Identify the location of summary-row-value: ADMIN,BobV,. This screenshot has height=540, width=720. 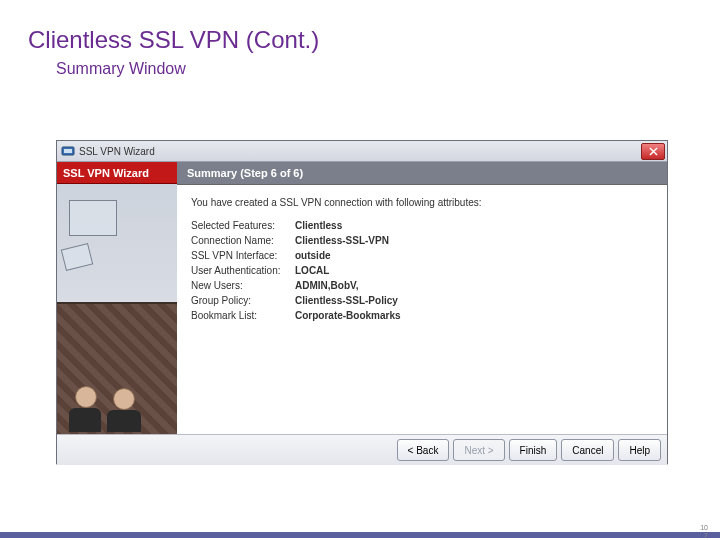
(327, 286).